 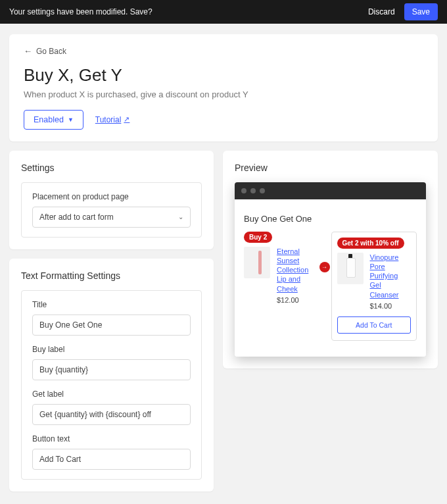 I want to click on buy-label-field-label: Buy label, so click(x=112, y=349).